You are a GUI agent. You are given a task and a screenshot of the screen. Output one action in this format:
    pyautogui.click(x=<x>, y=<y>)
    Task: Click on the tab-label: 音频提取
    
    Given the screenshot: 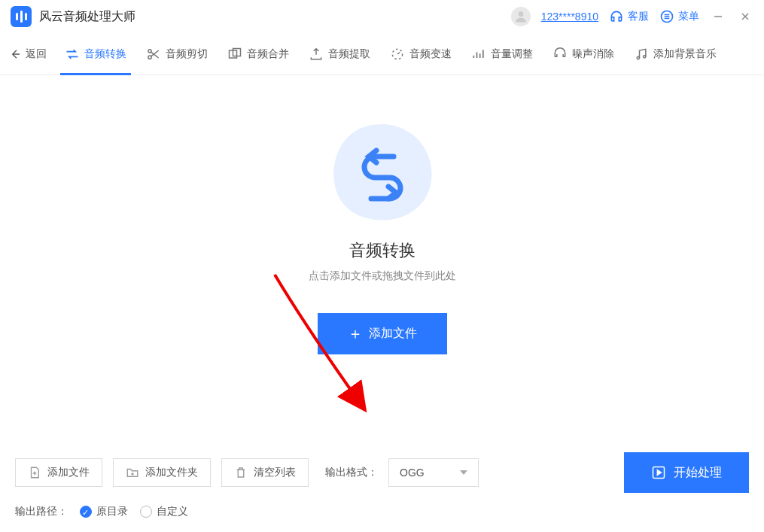 What is the action you would take?
    pyautogui.click(x=349, y=54)
    